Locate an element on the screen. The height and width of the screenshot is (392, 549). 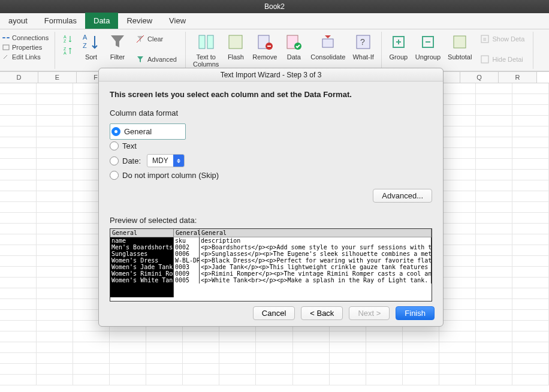
flash-label: Flash is located at coordinates (236, 57).